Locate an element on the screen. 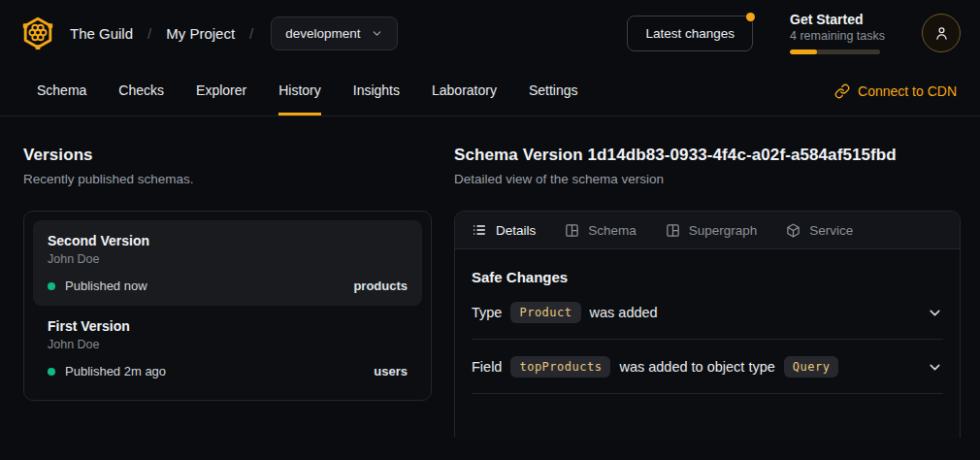 Image resolution: width=980 pixels, height=460 pixels. versions-title: Versions is located at coordinates (227, 155).